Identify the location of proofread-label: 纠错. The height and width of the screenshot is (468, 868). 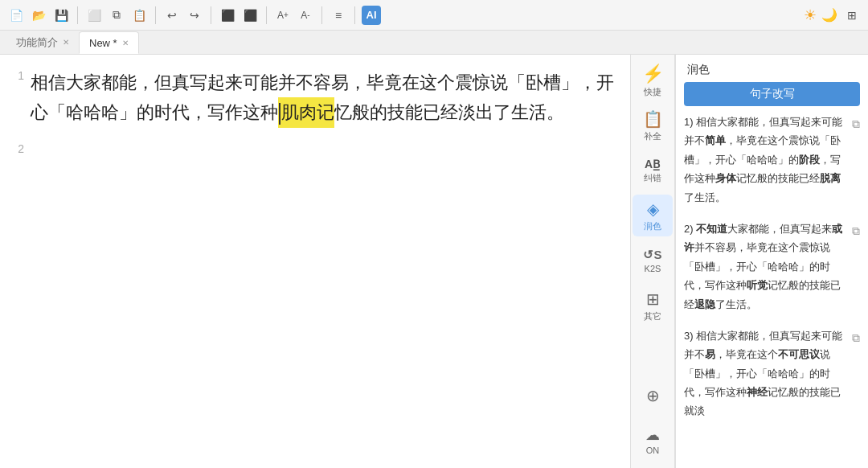
(653, 179).